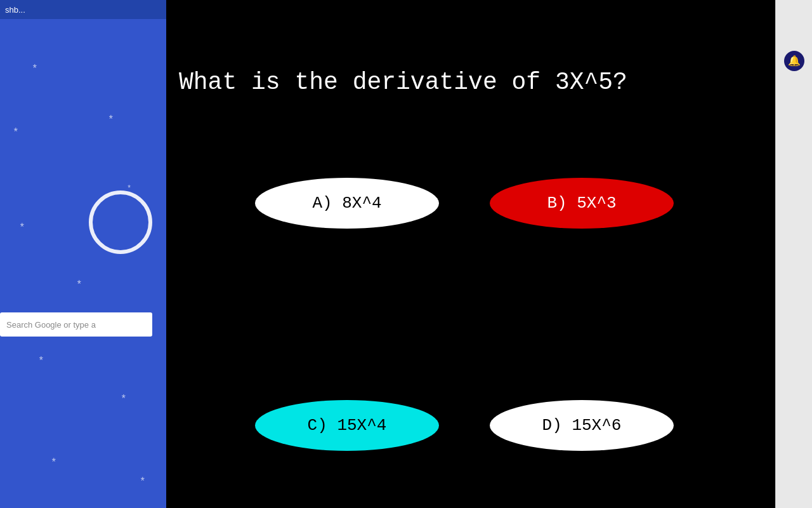  Describe the element at coordinates (582, 203) in the screenshot. I see `answer-option-b: B) 5X^3` at that location.